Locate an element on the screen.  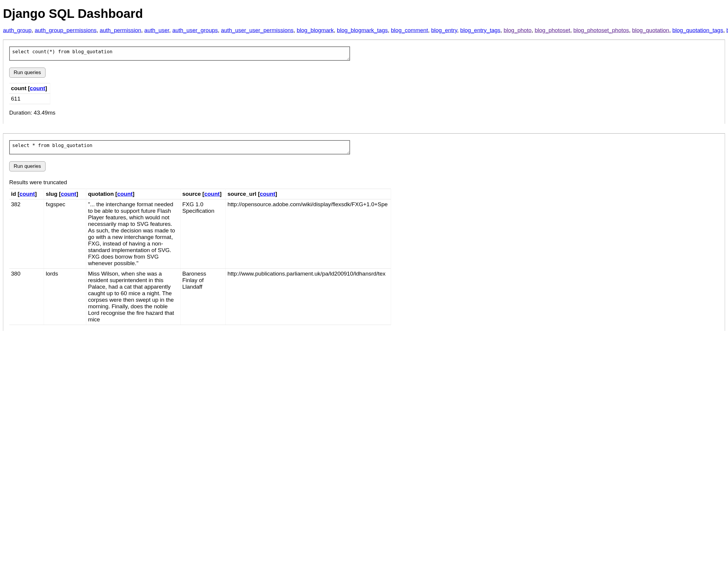
cell-source-url: http://www.publications.parliament.uk/pa… is located at coordinates (308, 296).